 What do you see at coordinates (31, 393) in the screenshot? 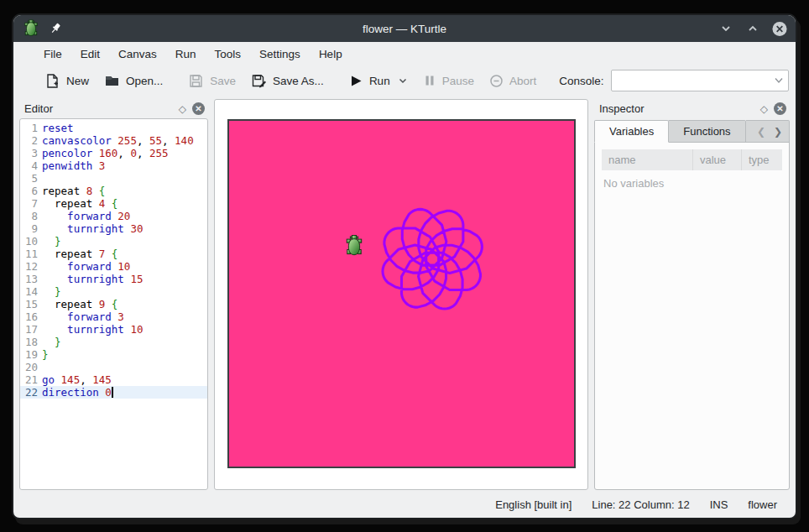
I see `line-number: 22` at bounding box center [31, 393].